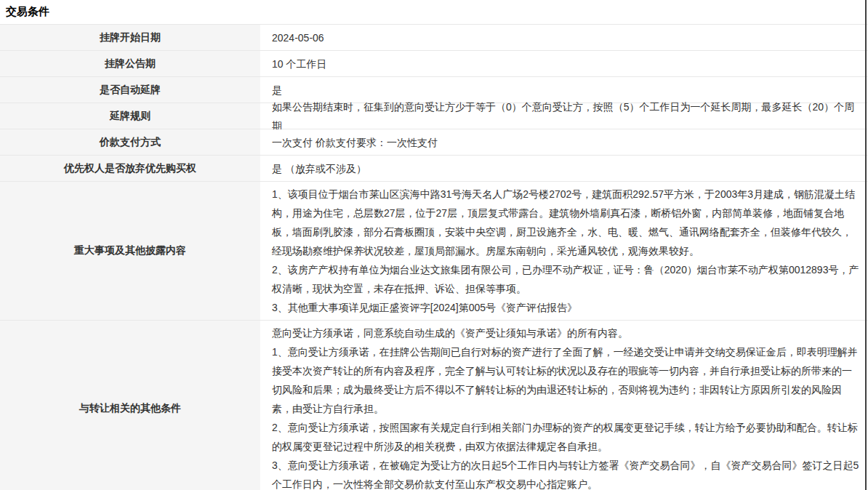 Image resolution: width=868 pixels, height=490 pixels. What do you see at coordinates (866, 245) in the screenshot?
I see `window-edge-line` at bounding box center [866, 245].